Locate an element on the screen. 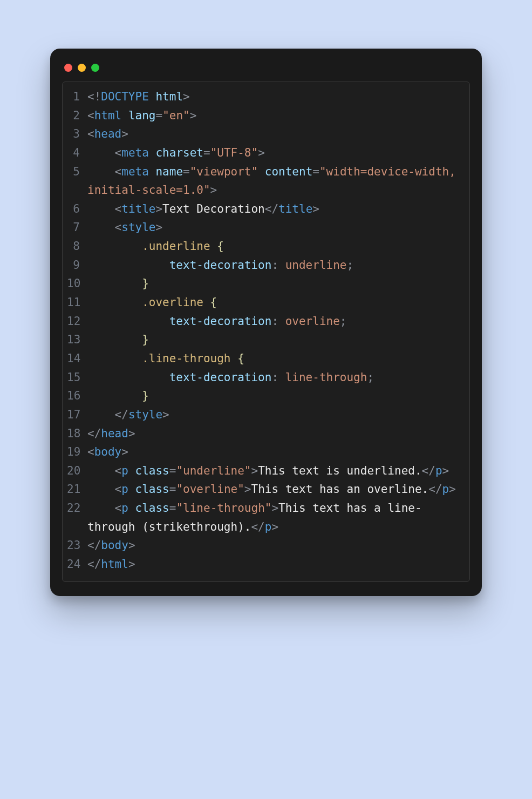  code-content: <!DOCTYPE html> is located at coordinates (275, 97).